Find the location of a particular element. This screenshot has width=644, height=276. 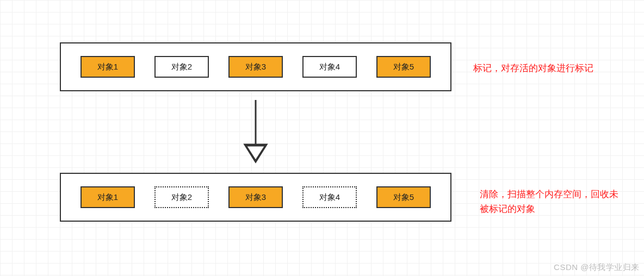

watermark-text: CSDN @待我学业归来 is located at coordinates (597, 267).